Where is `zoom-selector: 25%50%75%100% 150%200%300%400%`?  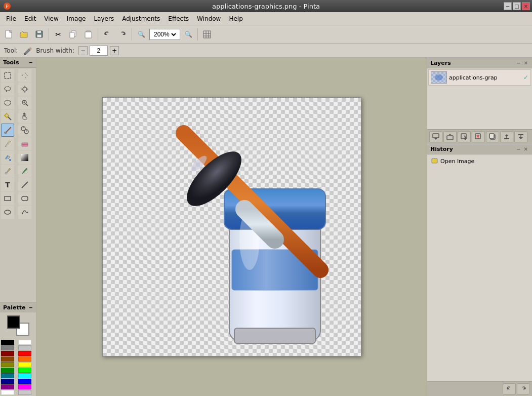 zoom-selector: 25%50%75%100% 150%200%300%400% is located at coordinates (165, 34).